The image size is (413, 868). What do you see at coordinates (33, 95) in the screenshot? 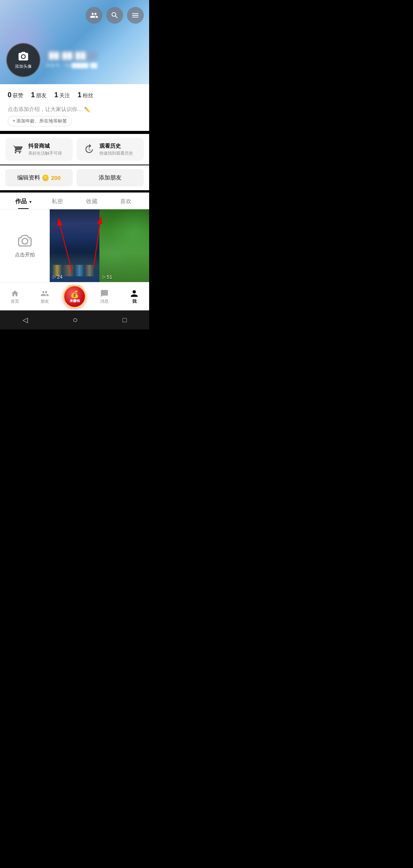
I see `friends-count: 1` at bounding box center [33, 95].